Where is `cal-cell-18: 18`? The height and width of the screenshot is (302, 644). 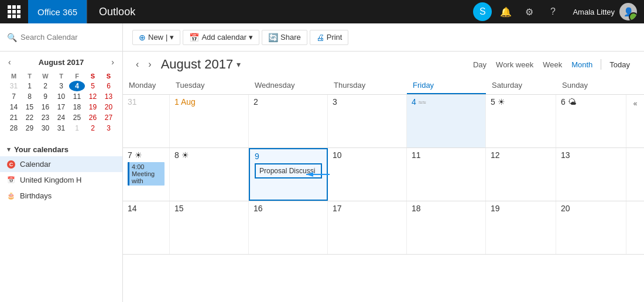
cal-cell-18: 18 is located at coordinates (446, 228).